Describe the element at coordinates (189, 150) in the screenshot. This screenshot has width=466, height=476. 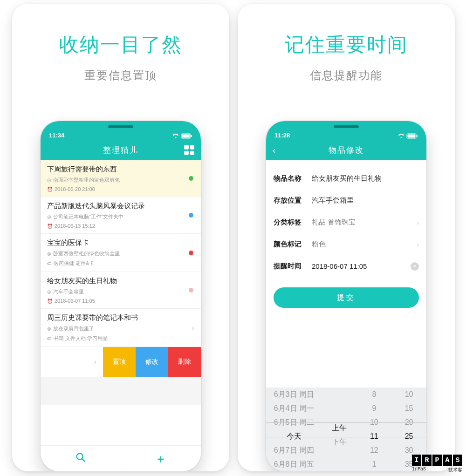
I see `layout-toggle-button` at that location.